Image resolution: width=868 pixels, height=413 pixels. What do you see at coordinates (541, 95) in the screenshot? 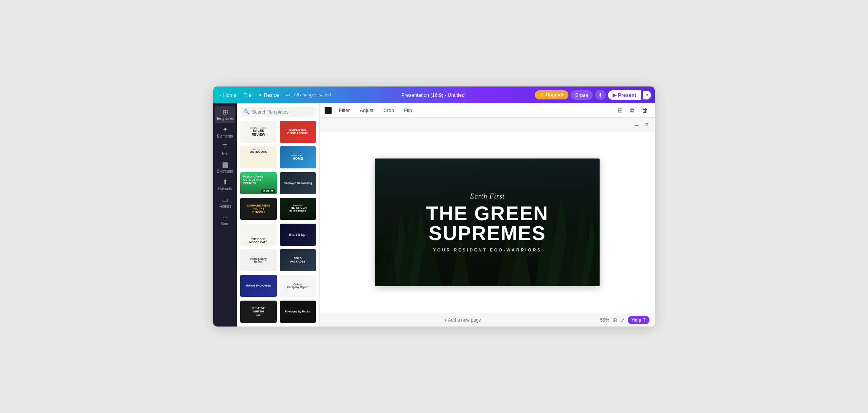
I see `lightning-icon: ⚡` at bounding box center [541, 95].